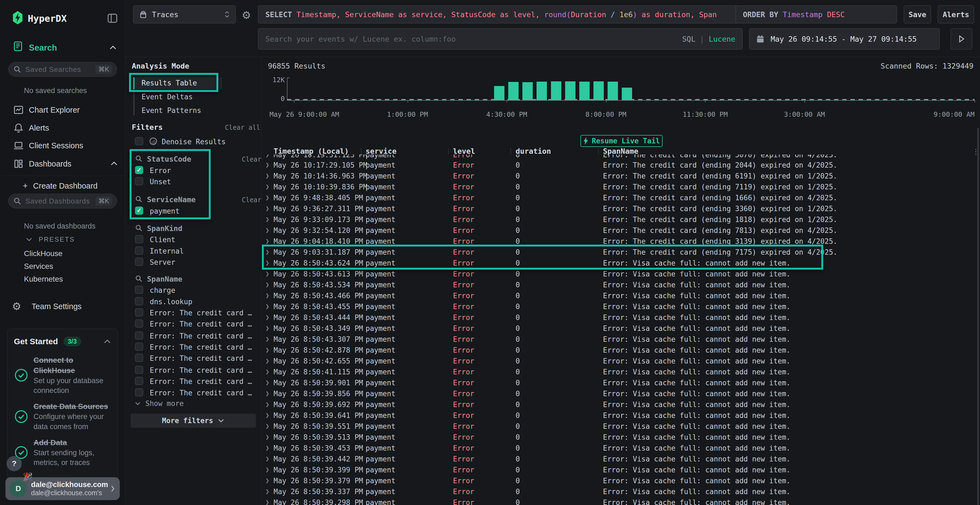 This screenshot has width=980, height=505. I want to click on clear-all-link: Clear all, so click(243, 128).